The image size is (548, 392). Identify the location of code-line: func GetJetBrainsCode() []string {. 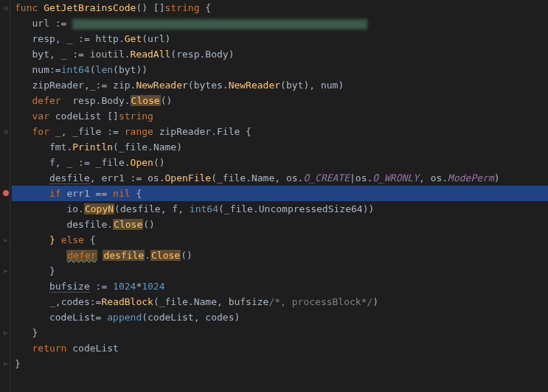
(280, 7).